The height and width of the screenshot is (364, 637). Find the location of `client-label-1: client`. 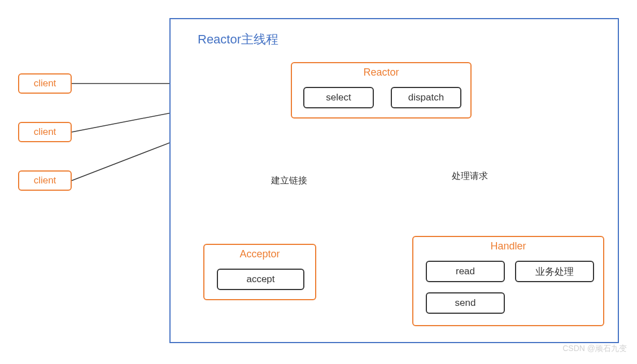

client-label-1: client is located at coordinates (45, 84).